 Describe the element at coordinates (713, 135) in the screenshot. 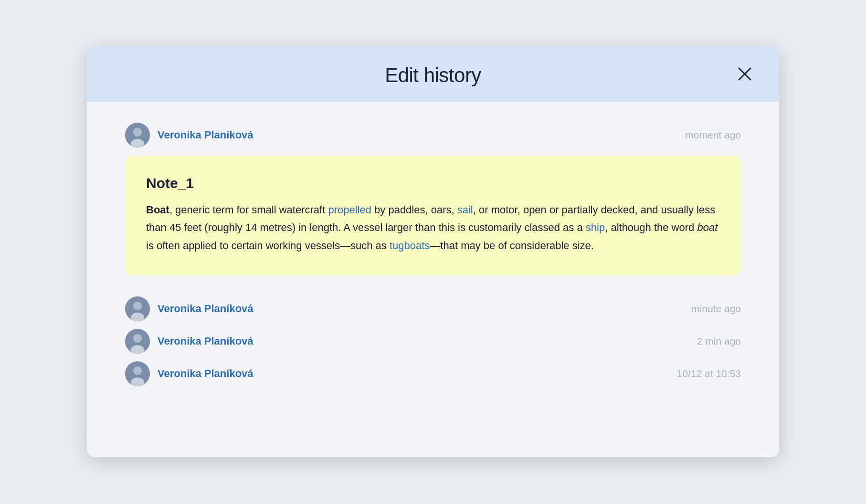

I see `timestamp-1: moment ago` at that location.